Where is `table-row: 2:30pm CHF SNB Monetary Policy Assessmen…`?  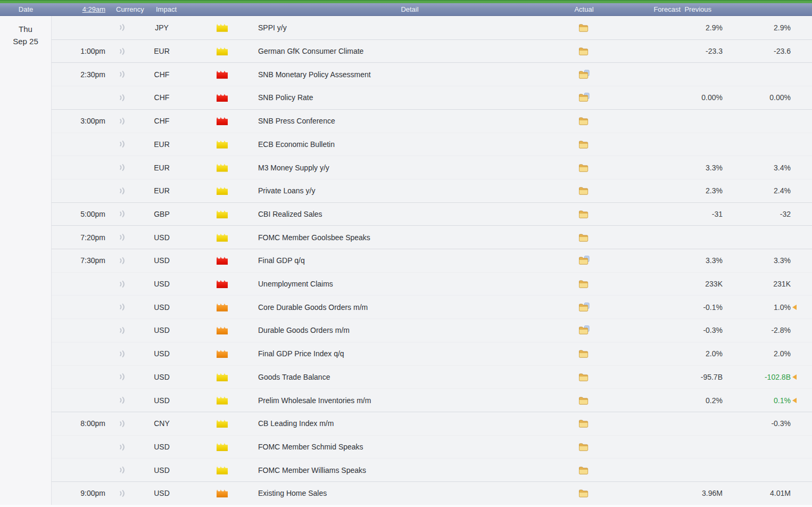
table-row: 2:30pm CHF SNB Monetary Policy Assessmen… is located at coordinates (432, 74).